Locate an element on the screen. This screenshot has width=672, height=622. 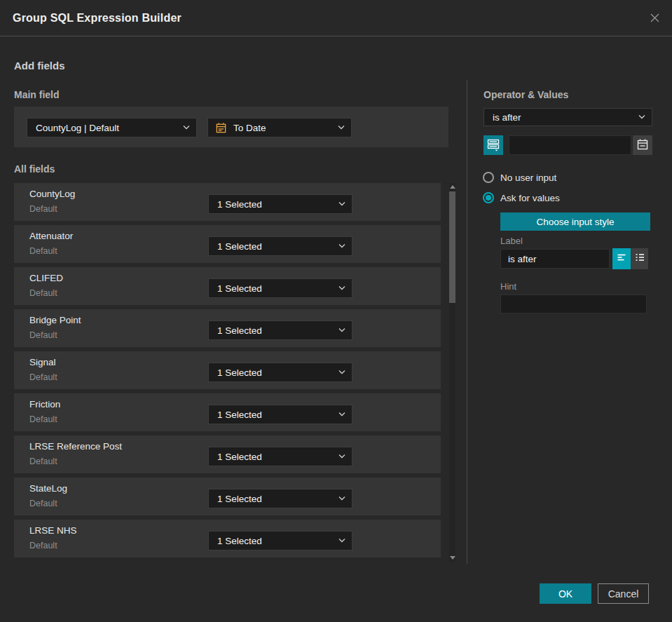
all-fields-label: All fields is located at coordinates (34, 169).